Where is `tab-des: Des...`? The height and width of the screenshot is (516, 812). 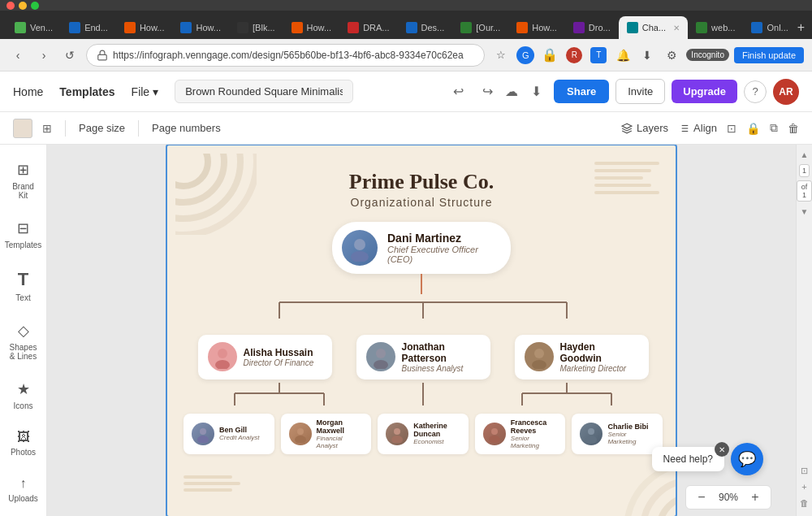 tab-des: Des... is located at coordinates (425, 28).